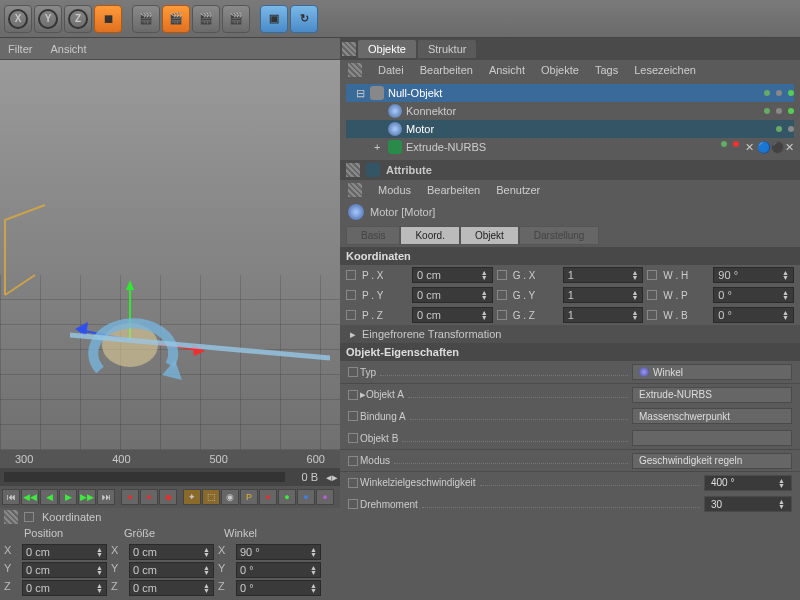  Describe the element at coordinates (78, 19) in the screenshot. I see `axis-z-button: Z` at that location.